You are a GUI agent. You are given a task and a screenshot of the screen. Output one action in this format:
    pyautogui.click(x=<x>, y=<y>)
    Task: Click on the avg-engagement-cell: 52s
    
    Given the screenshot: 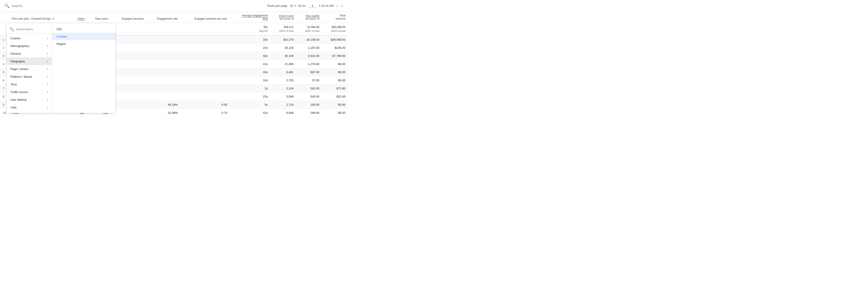 What is the action you would take?
    pyautogui.click(x=250, y=113)
    